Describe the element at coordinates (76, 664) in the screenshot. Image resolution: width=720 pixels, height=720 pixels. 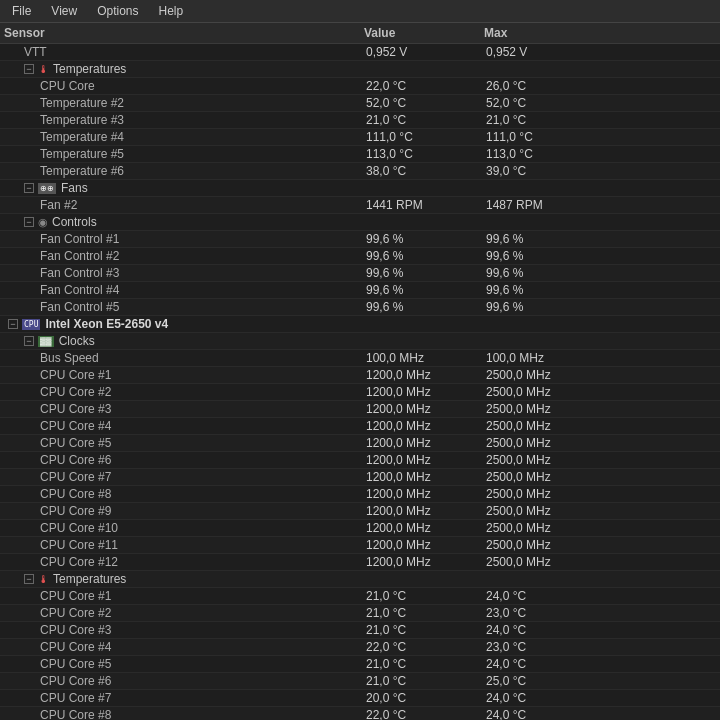
I see `sensor-label: CPU Core #5` at that location.